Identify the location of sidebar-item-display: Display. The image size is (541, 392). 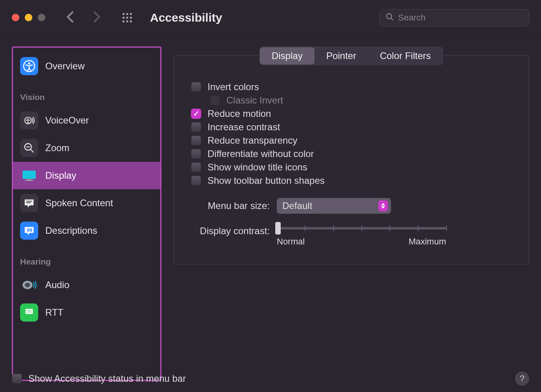
(87, 176).